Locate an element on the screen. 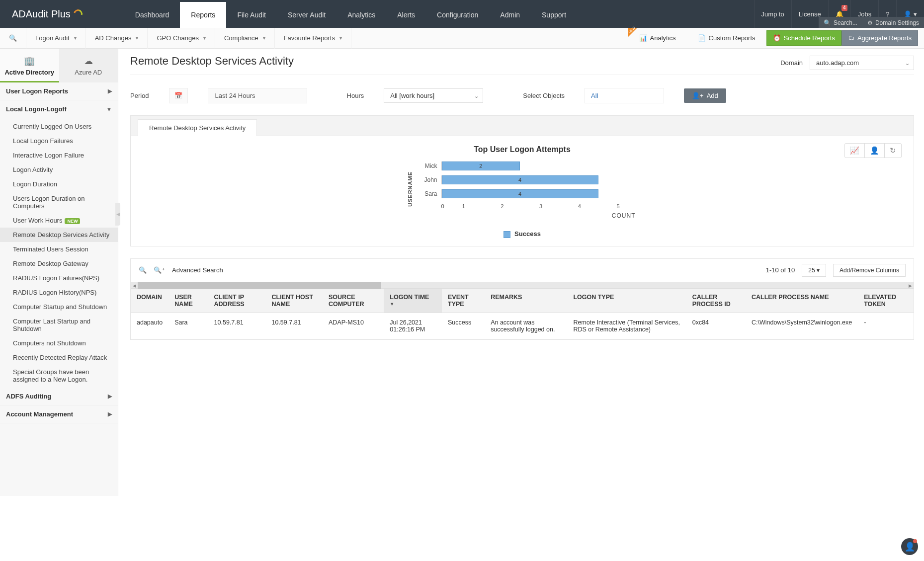 This screenshot has width=924, height=561. col-caller-process-name: CALLER PROCESS NAME is located at coordinates (802, 301).